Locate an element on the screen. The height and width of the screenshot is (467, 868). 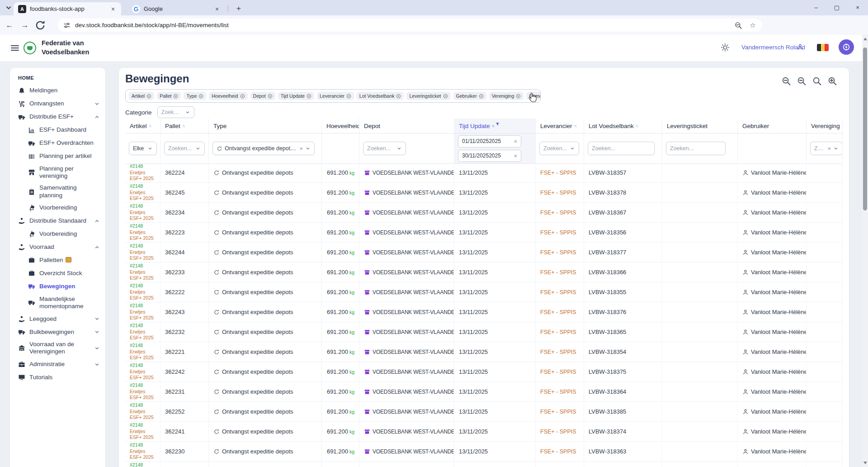
sidebar-item-voorraad-van-de-verenigingen: Voorraad van de Verenigingen is located at coordinates (58, 348).